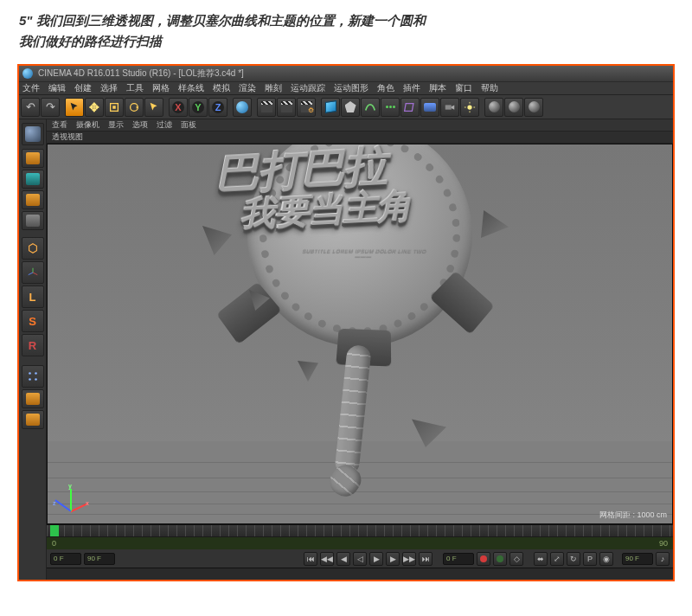 The height and width of the screenshot is (616, 692). What do you see at coordinates (30, 107) in the screenshot?
I see `undo-button: ↶` at bounding box center [30, 107].